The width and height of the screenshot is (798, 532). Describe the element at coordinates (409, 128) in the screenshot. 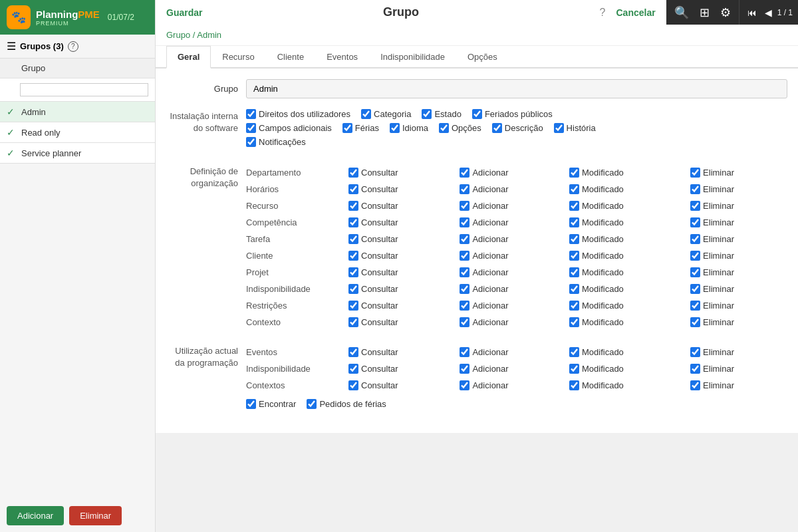

I see `check-idioma: Idioma` at that location.